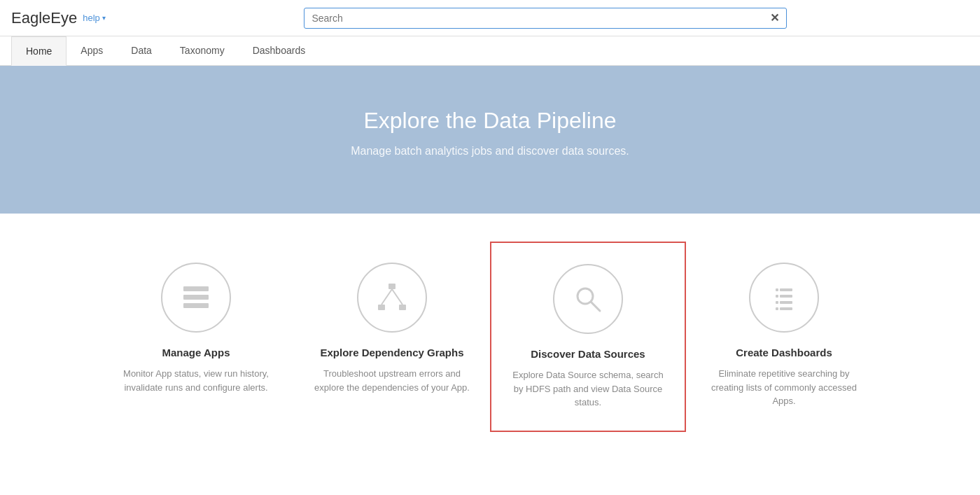 The width and height of the screenshot is (980, 495). Describe the element at coordinates (92, 51) in the screenshot. I see `nav-item-apps: Apps` at that location.